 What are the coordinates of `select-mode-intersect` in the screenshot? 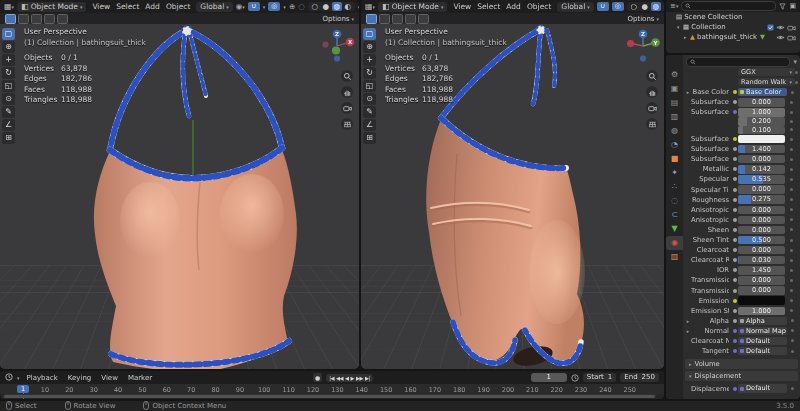 It's located at (62, 19).